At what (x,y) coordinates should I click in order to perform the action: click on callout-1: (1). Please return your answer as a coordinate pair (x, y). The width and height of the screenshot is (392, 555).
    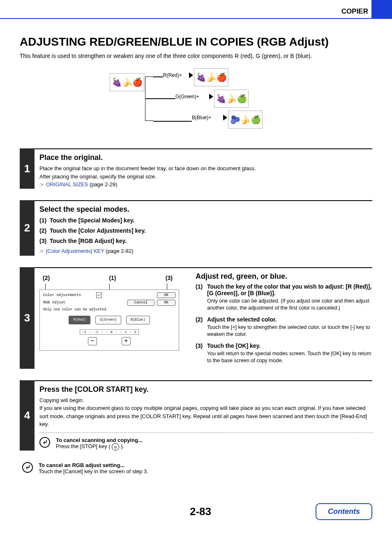
    Looking at the image, I should click on (108, 278).